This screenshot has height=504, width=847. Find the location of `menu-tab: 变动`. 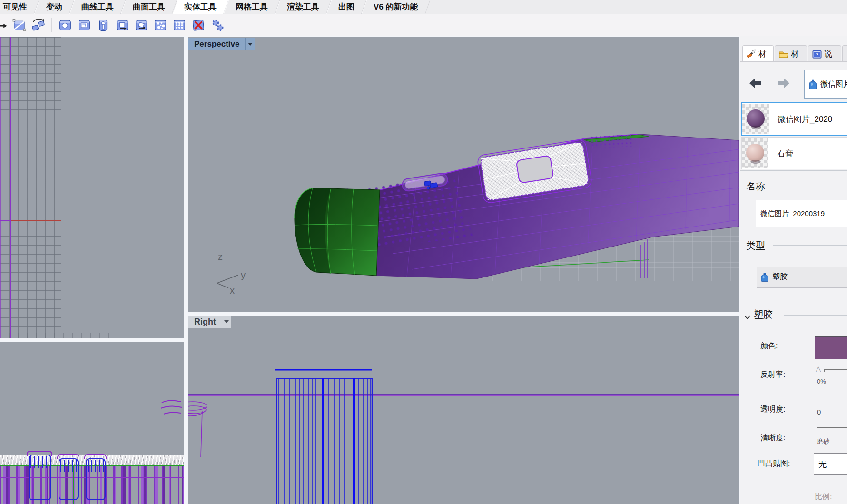

menu-tab: 变动 is located at coordinates (54, 7).